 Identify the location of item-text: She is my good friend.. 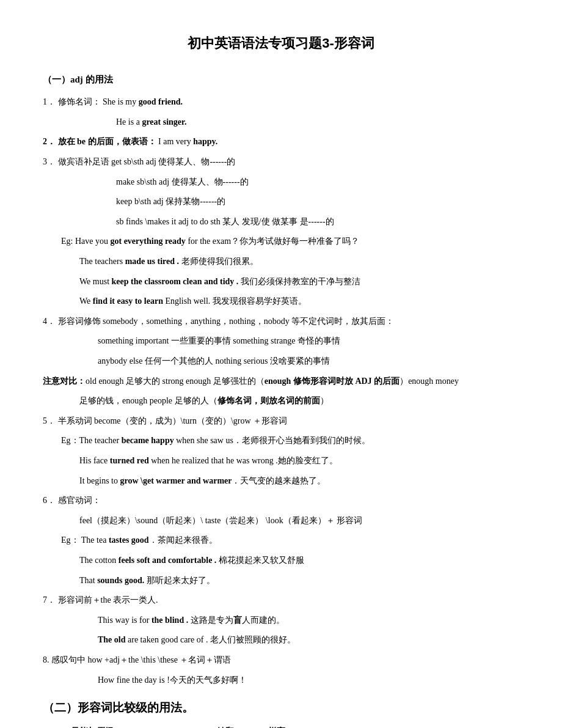
(143, 101).